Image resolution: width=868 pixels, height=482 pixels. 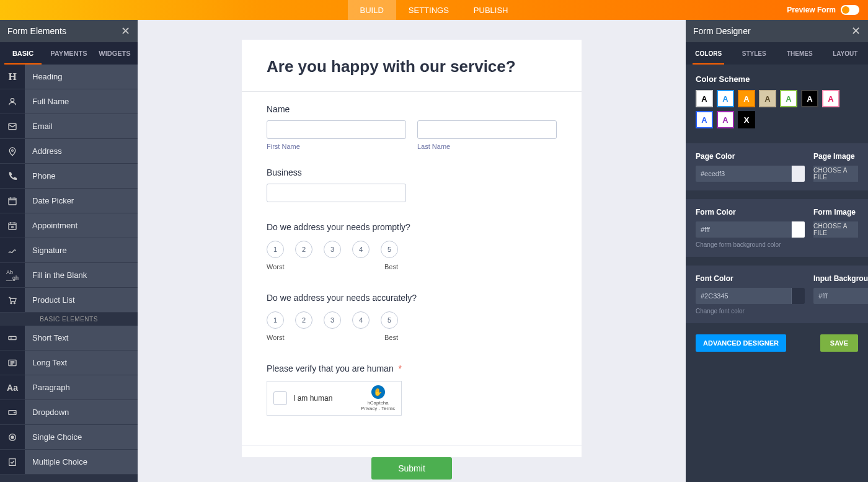 I want to click on sig-icon, so click(x=12, y=251).